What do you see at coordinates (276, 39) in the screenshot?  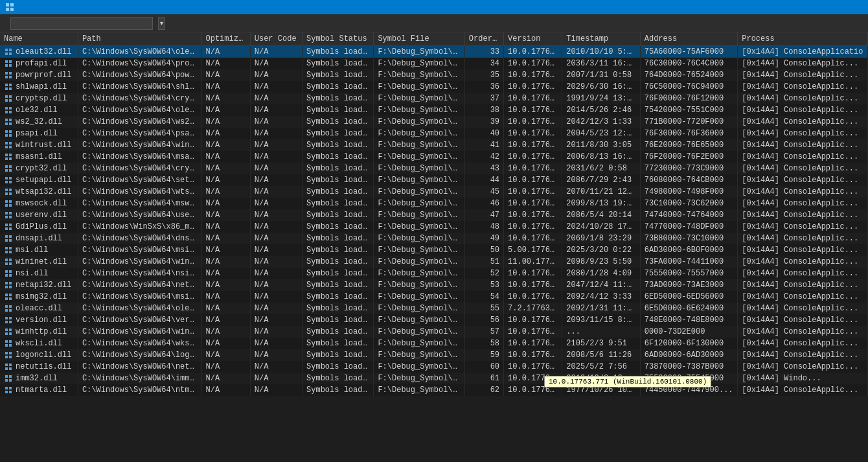 I see `col-header-user-code: User Code` at bounding box center [276, 39].